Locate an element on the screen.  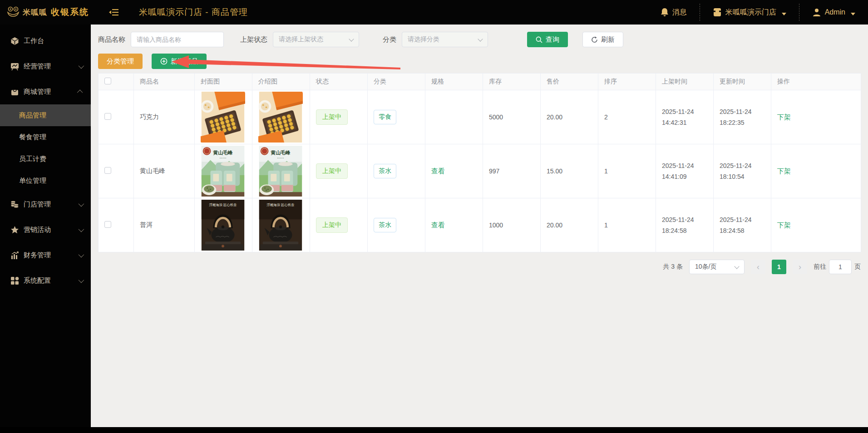
product-name-input-field is located at coordinates (177, 39).